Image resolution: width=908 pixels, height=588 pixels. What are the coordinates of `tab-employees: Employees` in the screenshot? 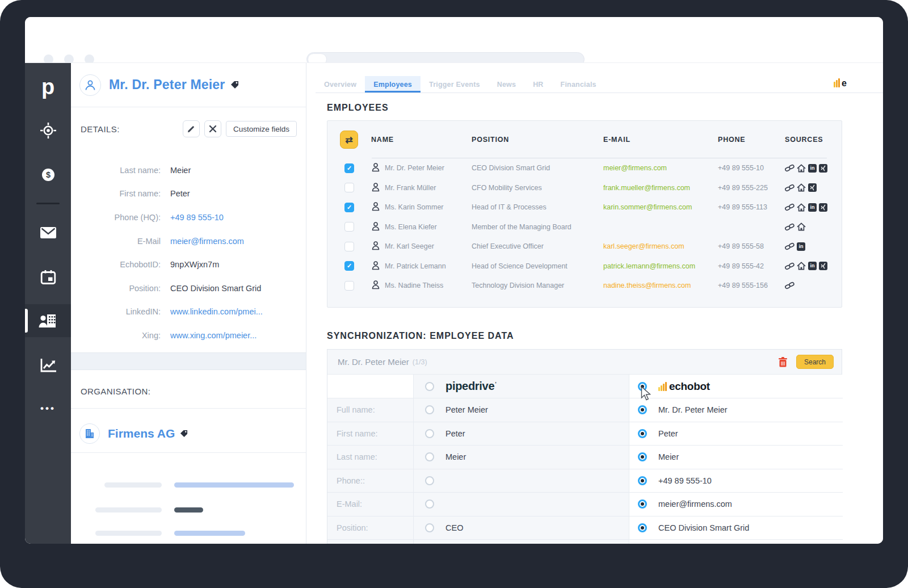 It's located at (393, 84).